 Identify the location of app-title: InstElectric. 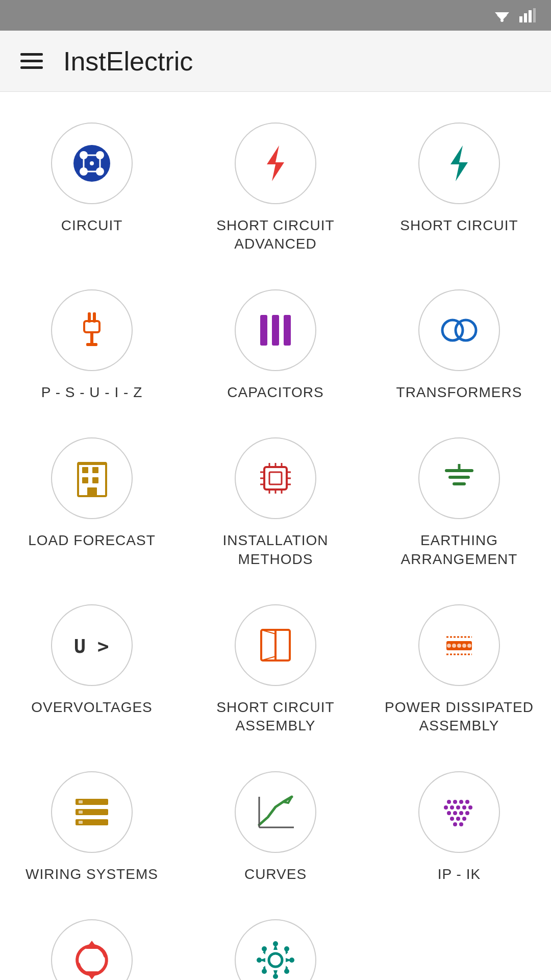
(128, 61).